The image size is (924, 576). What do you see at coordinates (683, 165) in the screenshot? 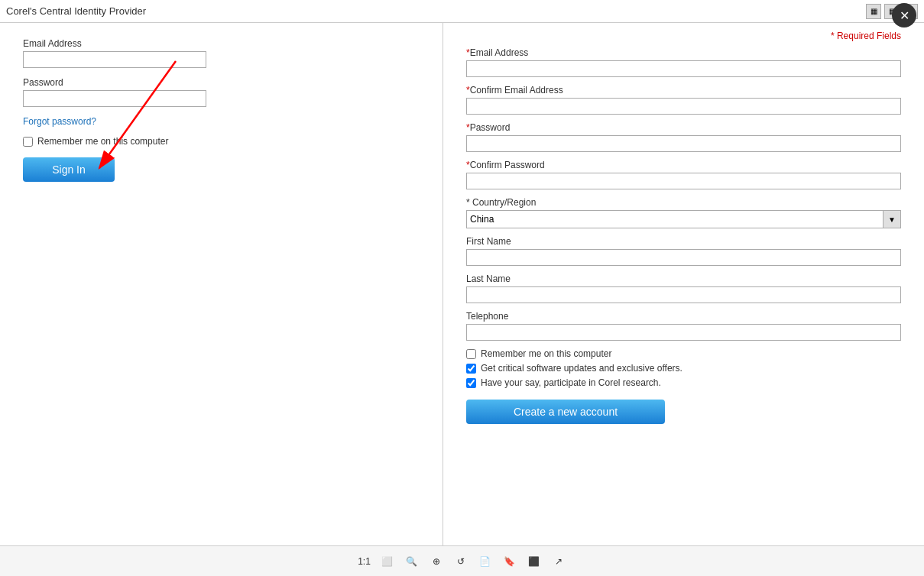
I see `reg-confirm-password-label: *Confirm Password` at bounding box center [683, 165].